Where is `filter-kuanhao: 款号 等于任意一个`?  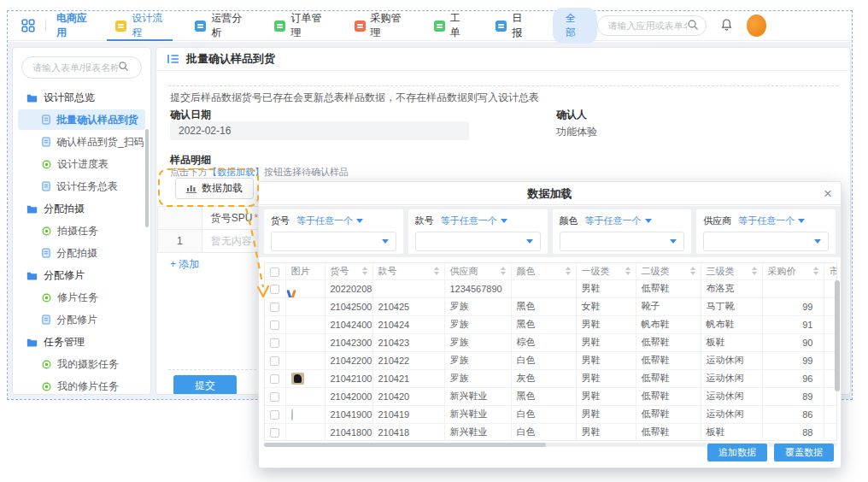
filter-kuanhao: 款号 等于任意一个 is located at coordinates (478, 232).